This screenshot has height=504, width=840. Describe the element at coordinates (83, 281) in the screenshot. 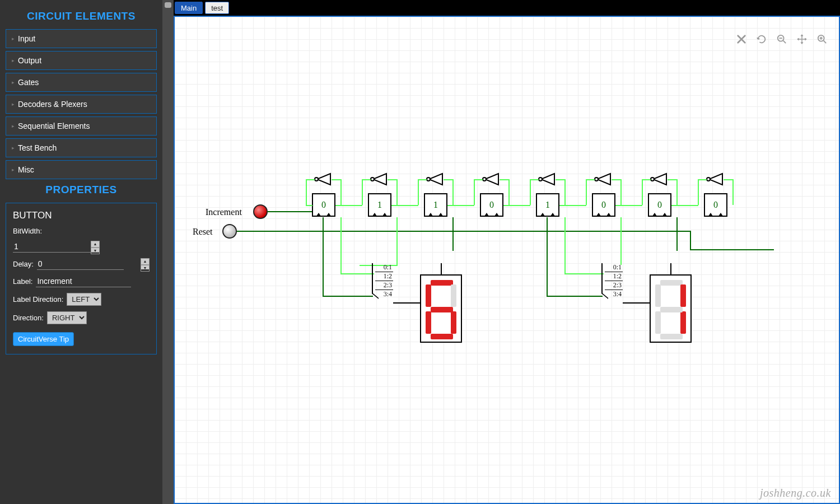

I see `label-input` at that location.